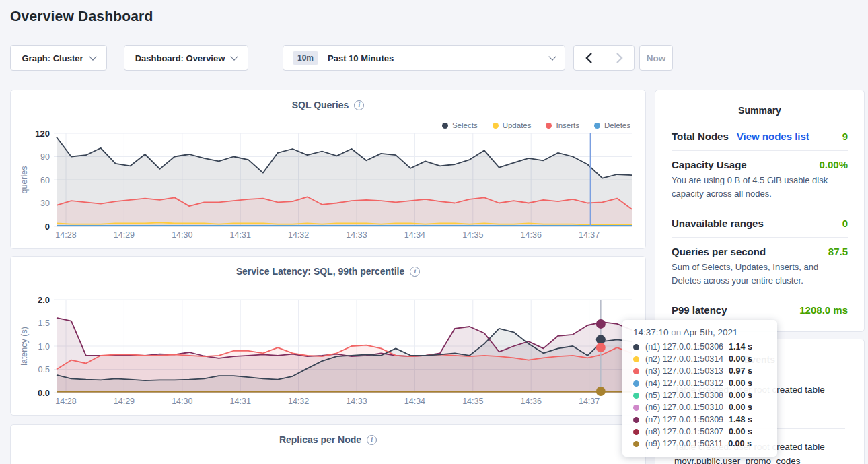 The image size is (868, 464). What do you see at coordinates (700, 388) in the screenshot?
I see `chart-hover-tooltip: 14:37:10 on Apr 5th, 2021 (n1) 127.0.0.1…` at bounding box center [700, 388].